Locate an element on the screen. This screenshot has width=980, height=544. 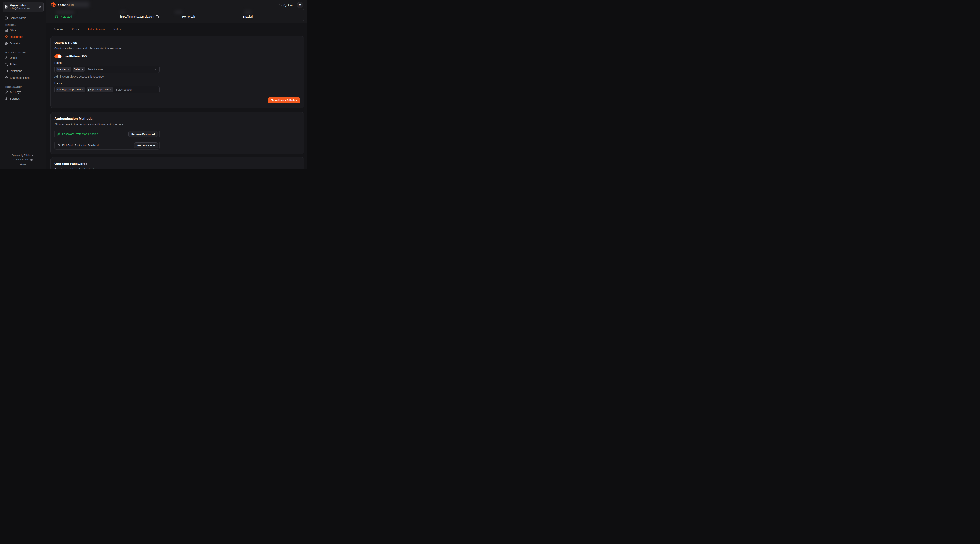
card-description: Require email-based authentication for r… is located at coordinates (177, 168).